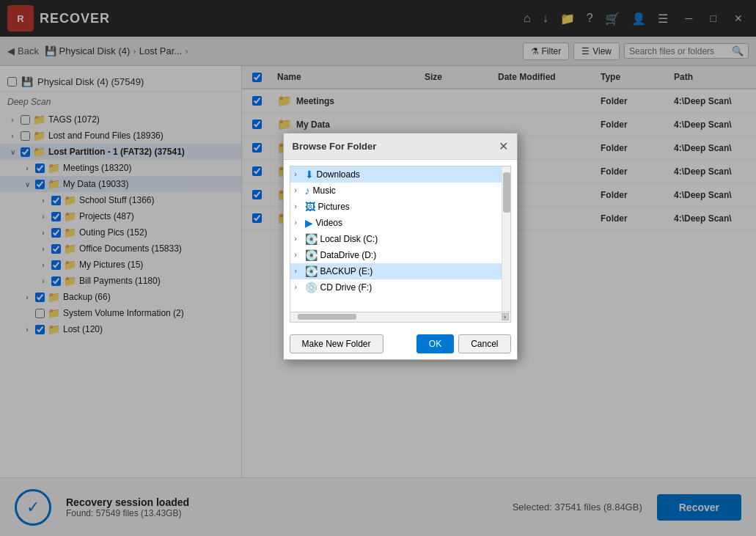  Describe the element at coordinates (349, 239) in the screenshot. I see `folder-label-c: Local Disk (C:)` at that location.